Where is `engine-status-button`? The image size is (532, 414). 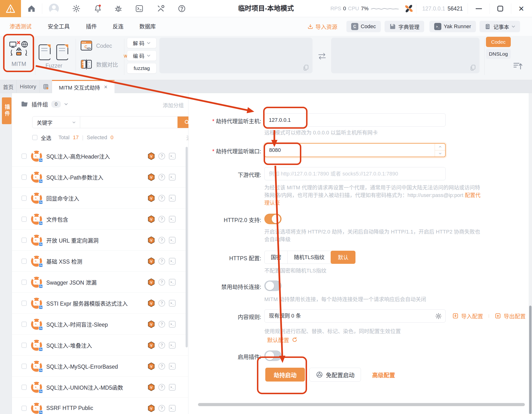 engine-status-button is located at coordinates (409, 9).